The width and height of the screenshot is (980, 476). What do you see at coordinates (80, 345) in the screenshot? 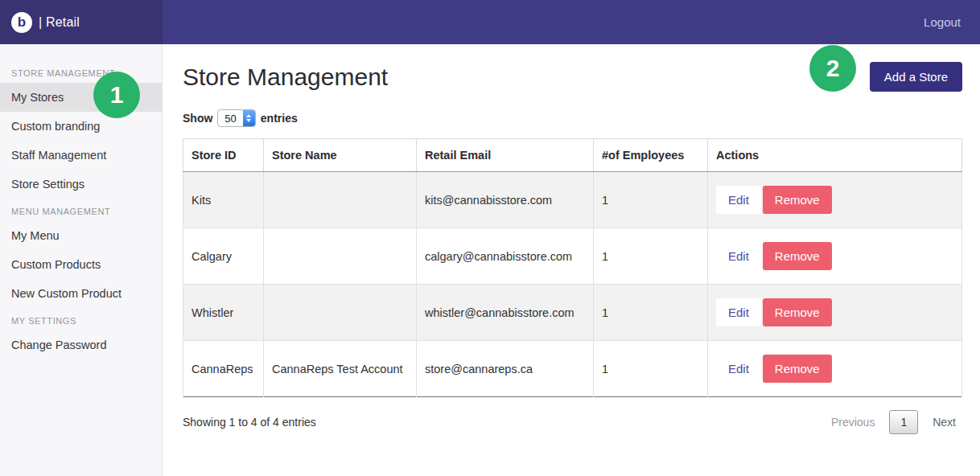
I see `sidebar-item-change-password: Change Password` at bounding box center [80, 345].